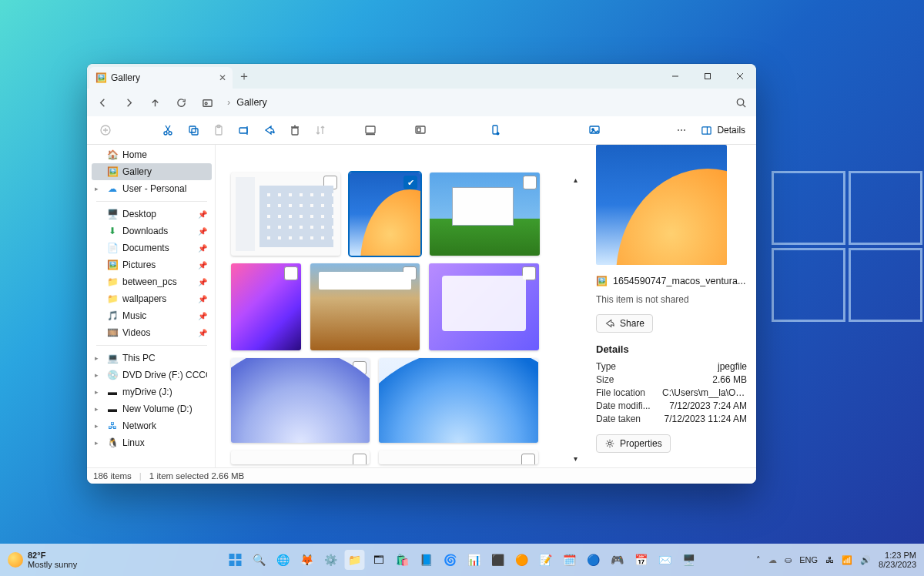  What do you see at coordinates (152, 375) in the screenshot?
I see `sidebar-item-dvd: ▸💿DVD Drive (F:) CCCOMA_X64FRE_E` at bounding box center [152, 375].